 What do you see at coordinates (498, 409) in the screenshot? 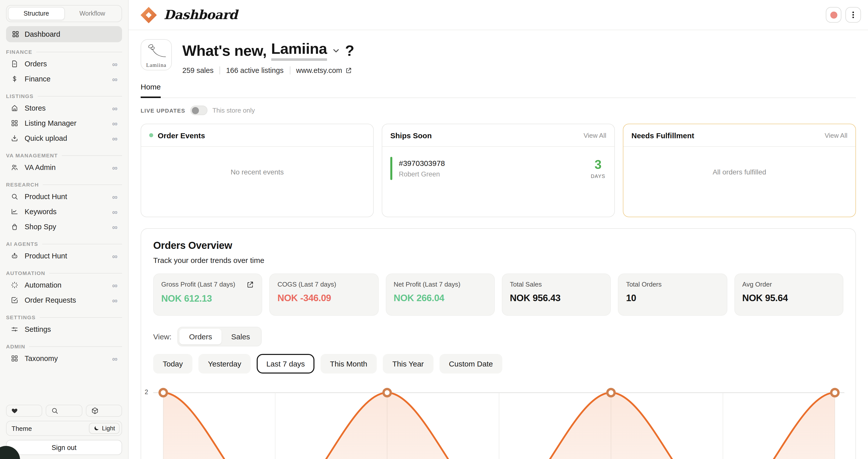
I see `orders-trend-chart: 2` at bounding box center [498, 409].